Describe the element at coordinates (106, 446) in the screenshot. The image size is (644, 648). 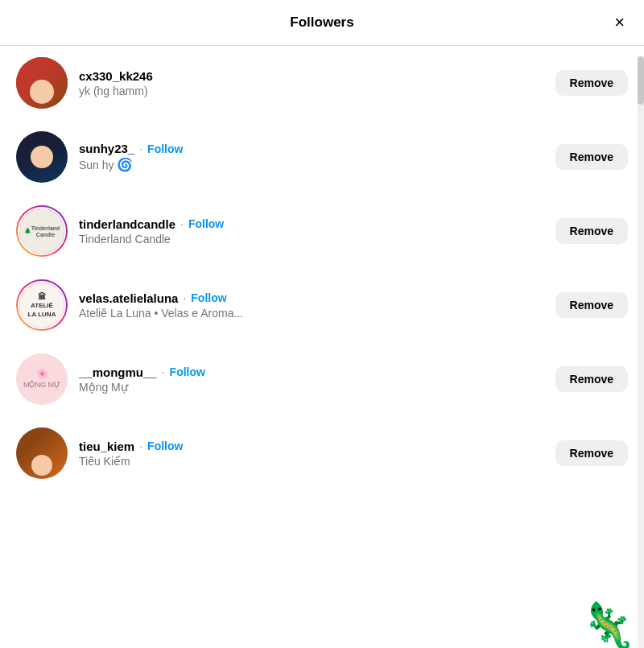
I see `username: tieu_kiem` at that location.